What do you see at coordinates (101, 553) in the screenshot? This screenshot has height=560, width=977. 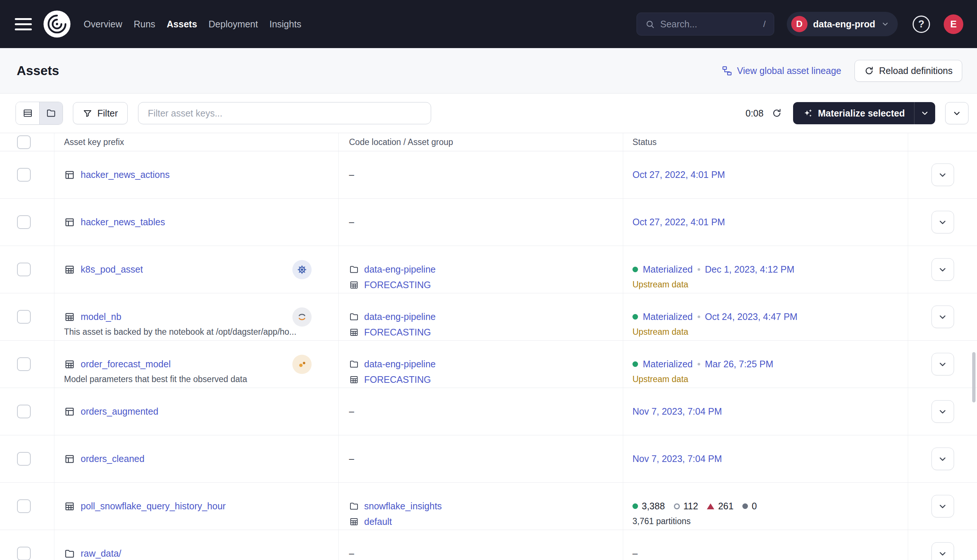 I see `asset-key-link: raw_data/` at bounding box center [101, 553].